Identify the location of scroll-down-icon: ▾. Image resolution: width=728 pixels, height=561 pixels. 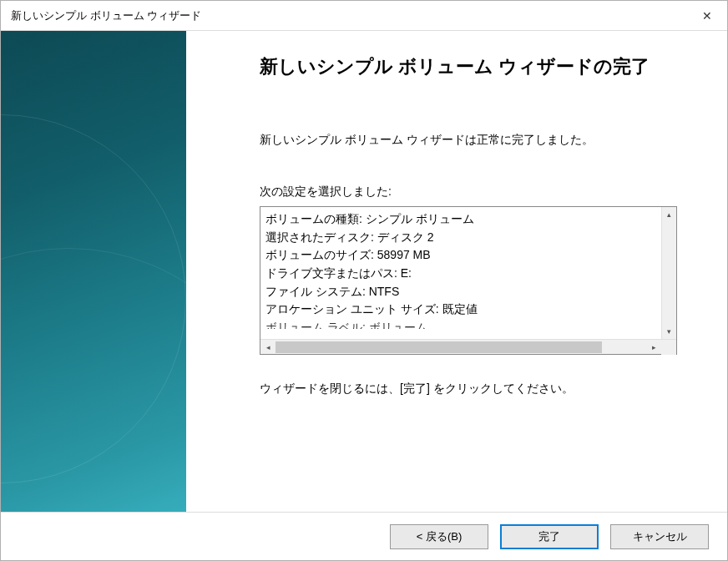
(670, 331).